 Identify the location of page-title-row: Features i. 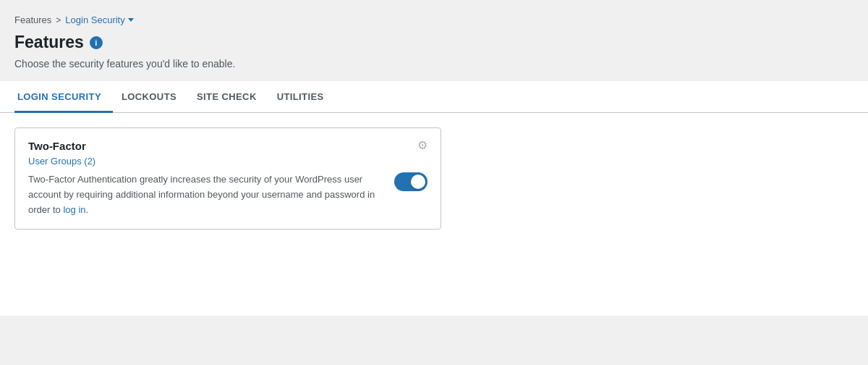
(434, 42).